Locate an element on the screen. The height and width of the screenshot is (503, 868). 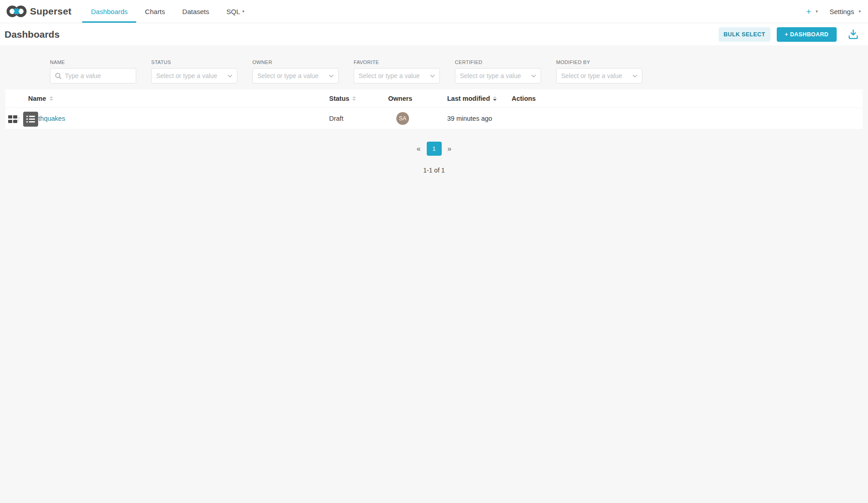
main-nav: Dashboards Charts Datasets SQL ▾ is located at coordinates (168, 11).